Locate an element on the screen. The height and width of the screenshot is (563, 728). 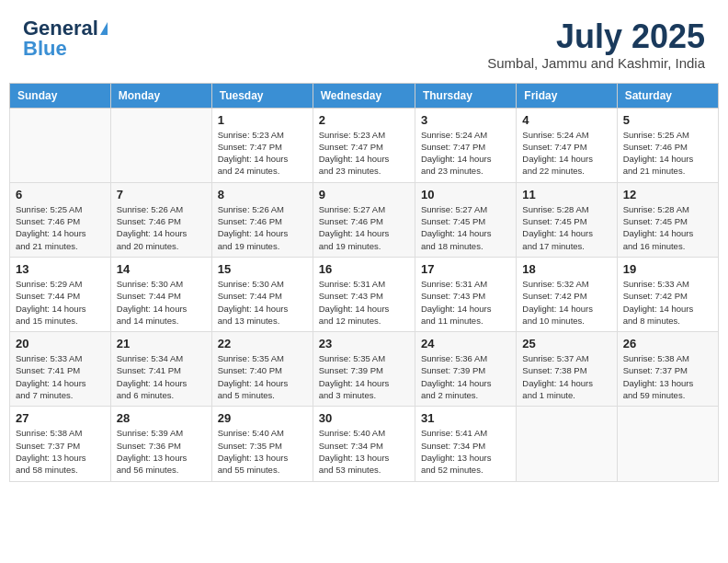
day-number: 1 is located at coordinates (263, 120).